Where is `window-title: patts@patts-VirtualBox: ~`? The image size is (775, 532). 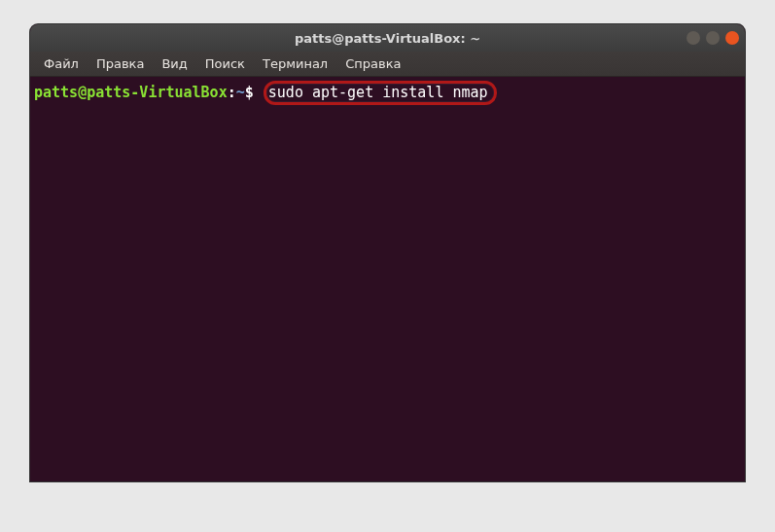
window-title: patts@patts-VirtualBox: ~ is located at coordinates (387, 39).